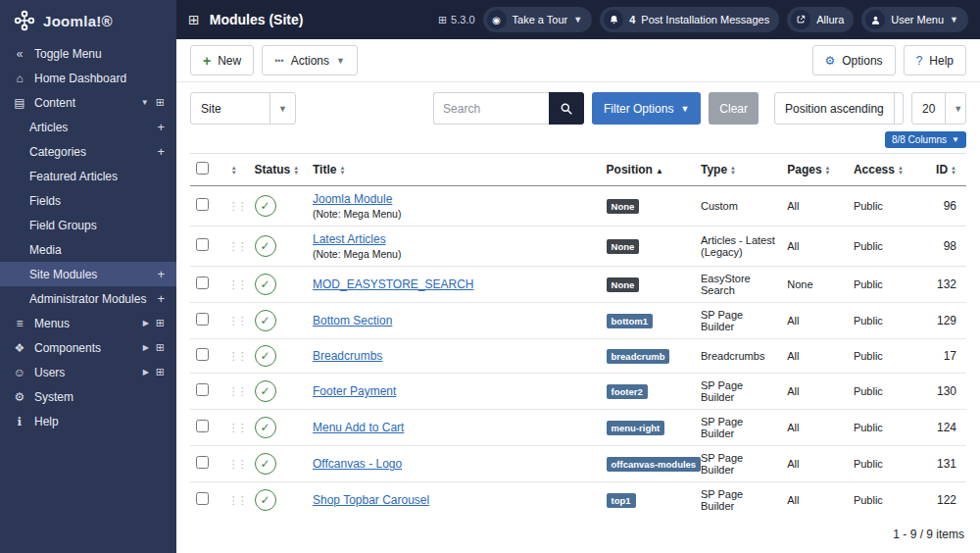 This screenshot has width=980, height=553. What do you see at coordinates (88, 422) in the screenshot?
I see `sidebar-item-help: ℹ Help` at bounding box center [88, 422].